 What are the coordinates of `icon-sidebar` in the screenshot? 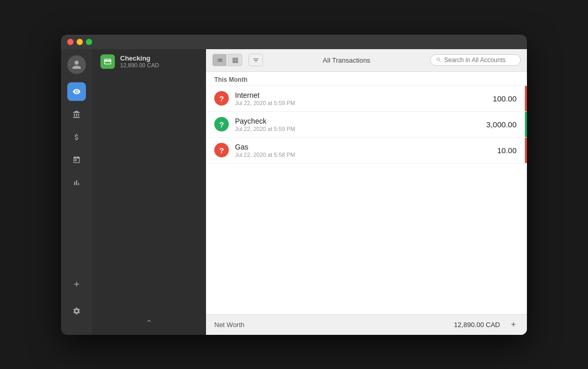 It's located at (77, 192).